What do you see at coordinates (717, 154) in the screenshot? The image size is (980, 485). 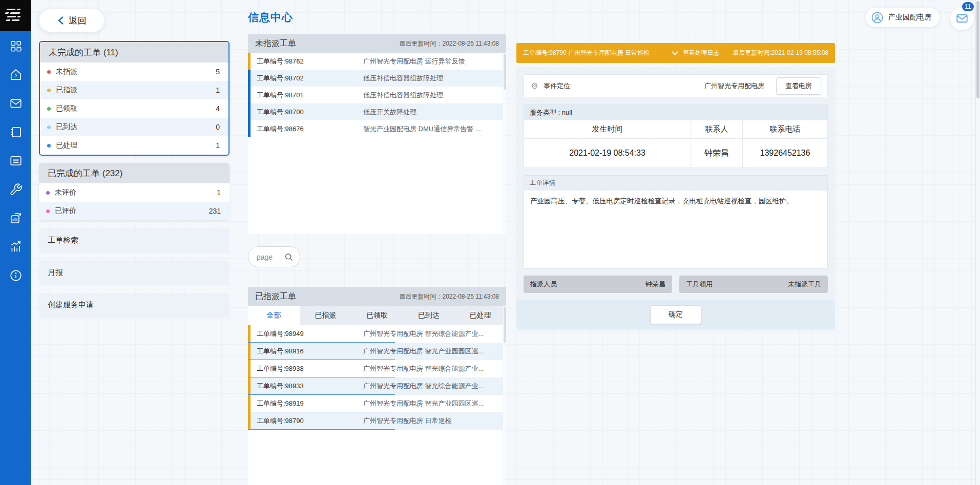 I see `contact-person: 钟荣昌` at bounding box center [717, 154].